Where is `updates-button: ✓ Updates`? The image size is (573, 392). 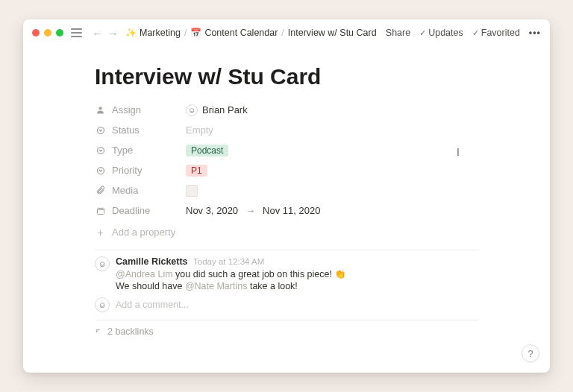 updates-button: ✓ Updates is located at coordinates (442, 33).